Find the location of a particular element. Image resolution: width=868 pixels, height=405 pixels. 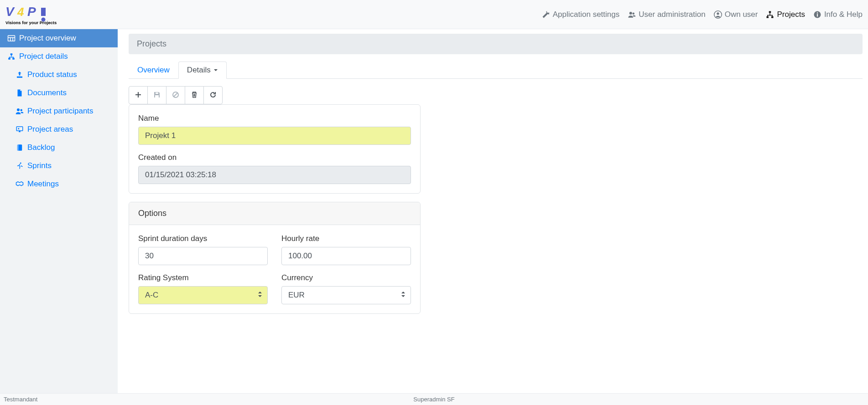

created-on-input is located at coordinates (275, 175).